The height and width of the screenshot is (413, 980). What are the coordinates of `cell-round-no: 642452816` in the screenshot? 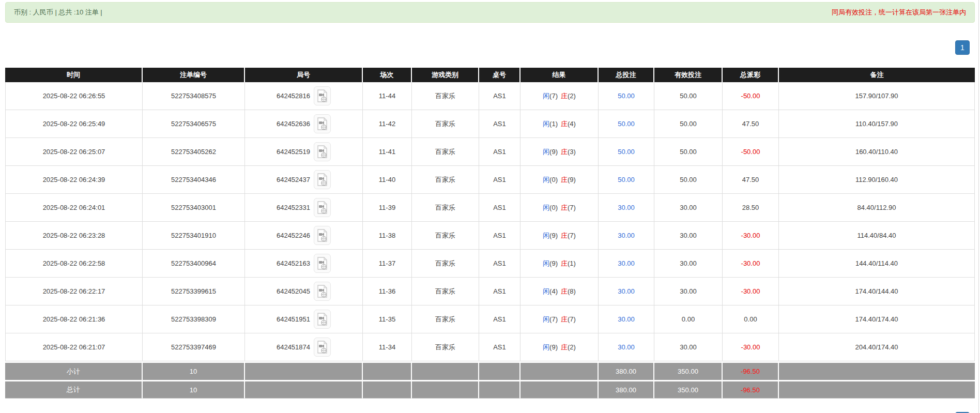 It's located at (304, 96).